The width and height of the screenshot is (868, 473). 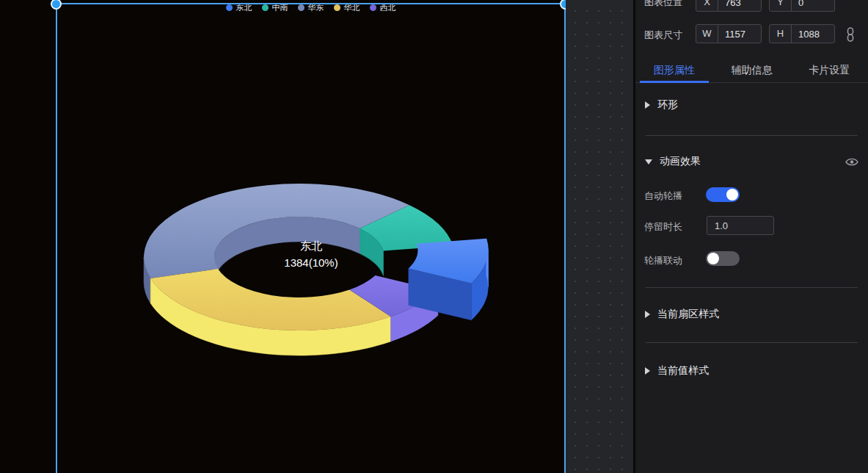 What do you see at coordinates (682, 314) in the screenshot?
I see `section-header-current-sector: 当前扇区样式` at bounding box center [682, 314].